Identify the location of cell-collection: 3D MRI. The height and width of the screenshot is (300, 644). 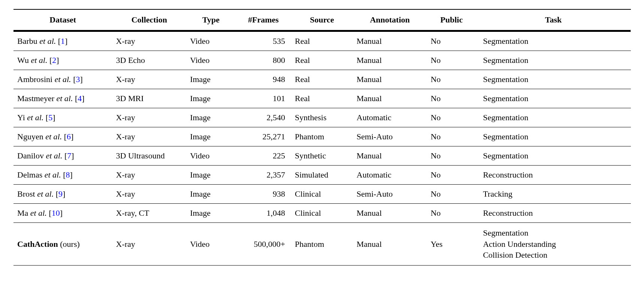
(149, 99).